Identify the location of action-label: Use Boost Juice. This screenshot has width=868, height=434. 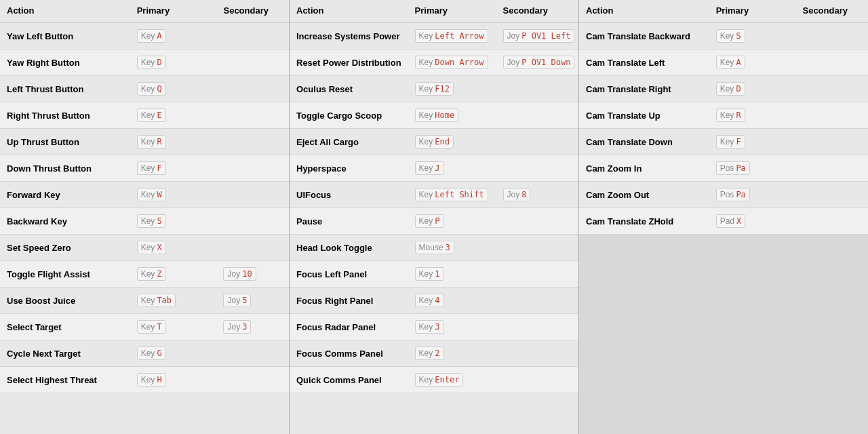
(41, 301).